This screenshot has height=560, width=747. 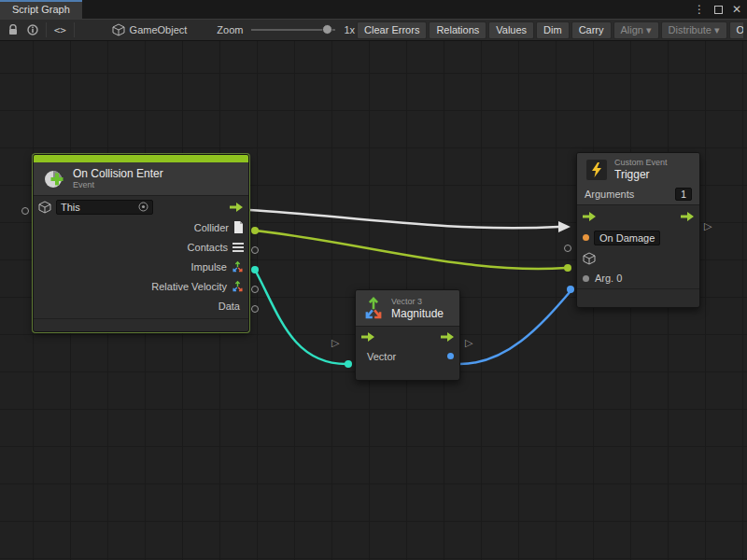 What do you see at coordinates (255, 309) in the screenshot?
I see `port-data-output` at bounding box center [255, 309].